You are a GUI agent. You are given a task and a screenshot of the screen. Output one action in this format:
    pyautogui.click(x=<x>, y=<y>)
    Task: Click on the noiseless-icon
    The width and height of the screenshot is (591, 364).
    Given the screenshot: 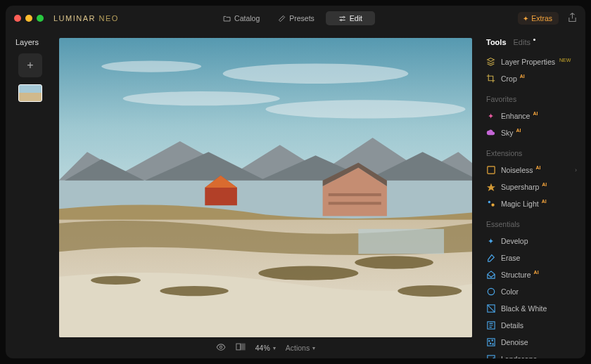 What is the action you would take?
    pyautogui.click(x=491, y=170)
    